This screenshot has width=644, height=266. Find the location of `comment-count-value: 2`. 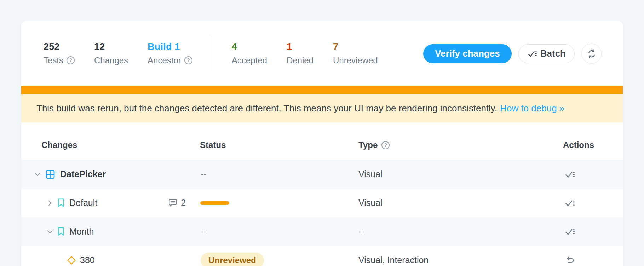

comment-count-value: 2 is located at coordinates (183, 203).